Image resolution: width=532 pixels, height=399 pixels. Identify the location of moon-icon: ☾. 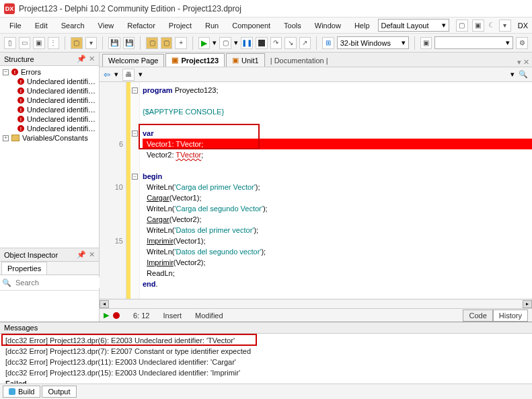
(492, 26).